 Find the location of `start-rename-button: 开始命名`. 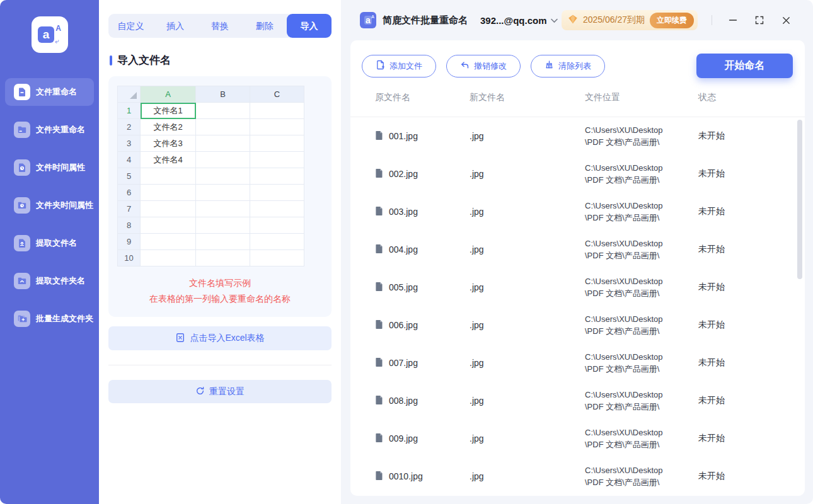

start-rename-button: 开始命名 is located at coordinates (745, 66).